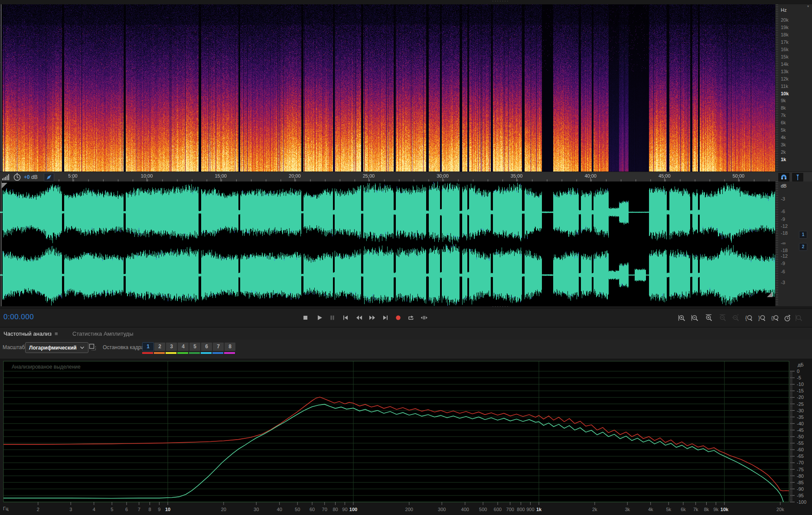 This screenshot has height=515, width=812. I want to click on time-tick-label: 50:00, so click(739, 176).